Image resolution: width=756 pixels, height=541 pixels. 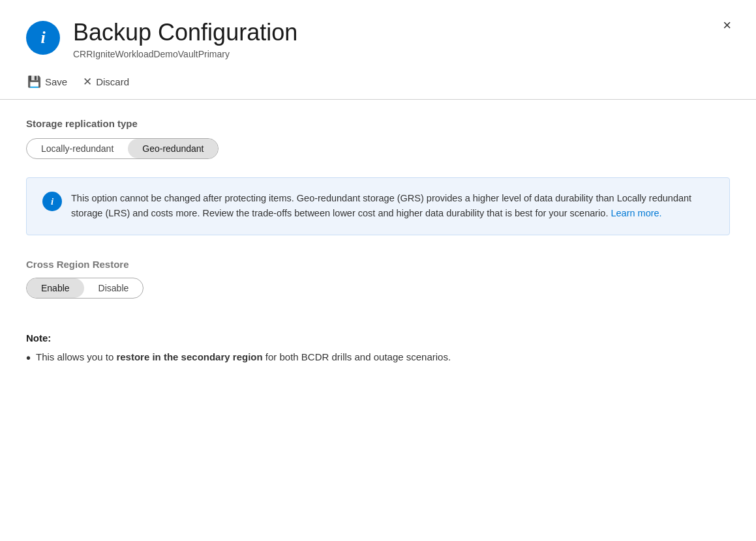 I want to click on note-section: Note: This allows you to restore in the …, so click(x=378, y=349).